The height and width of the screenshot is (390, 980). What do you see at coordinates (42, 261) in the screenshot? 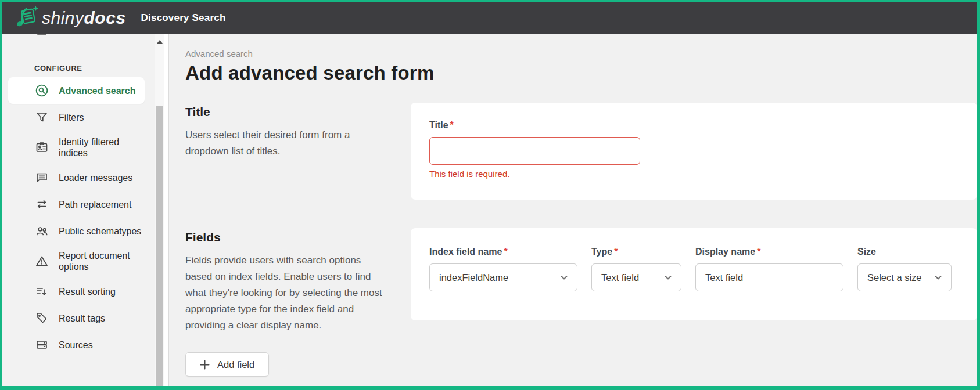
I see `warning-triangle-icon` at bounding box center [42, 261].